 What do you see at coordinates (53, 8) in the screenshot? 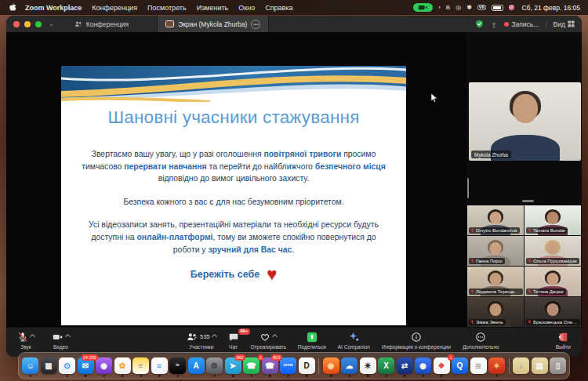
I see `menu-item: Zoom Workplace` at bounding box center [53, 8].